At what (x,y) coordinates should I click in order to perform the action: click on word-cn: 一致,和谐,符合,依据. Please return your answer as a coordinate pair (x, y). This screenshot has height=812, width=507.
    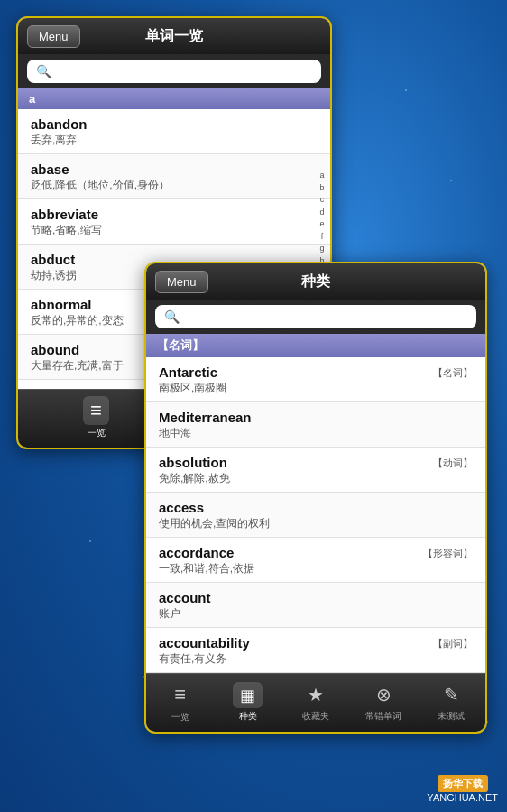
    Looking at the image, I should click on (299, 568).